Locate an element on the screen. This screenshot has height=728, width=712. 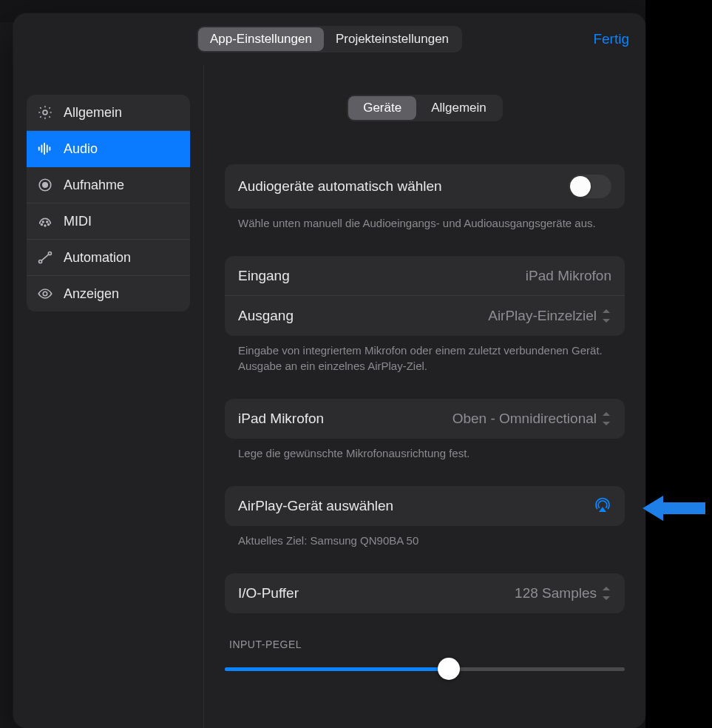
output-label: Ausgang is located at coordinates (266, 316).